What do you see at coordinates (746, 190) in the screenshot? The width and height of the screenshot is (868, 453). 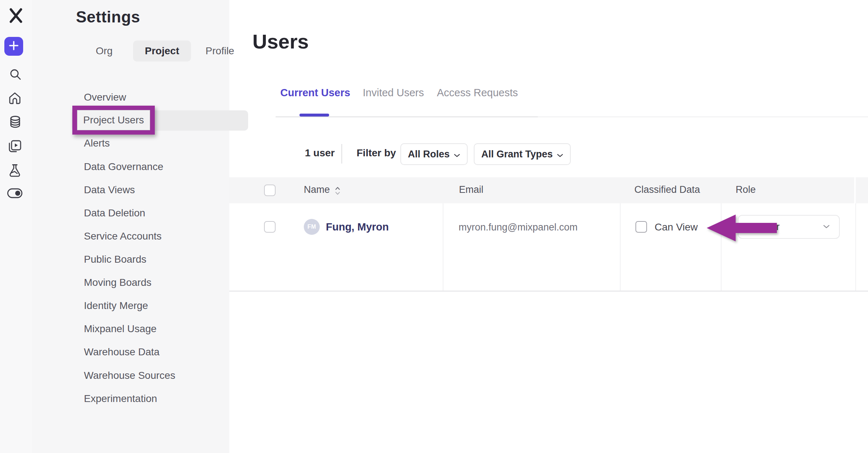 I see `column-header-role: Role` at bounding box center [746, 190].